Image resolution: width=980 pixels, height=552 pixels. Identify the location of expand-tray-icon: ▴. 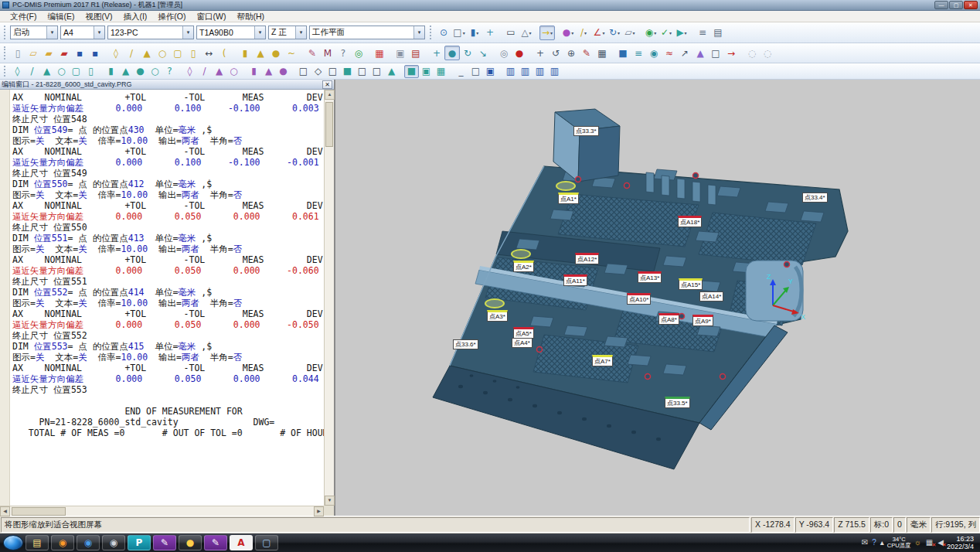
(883, 543).